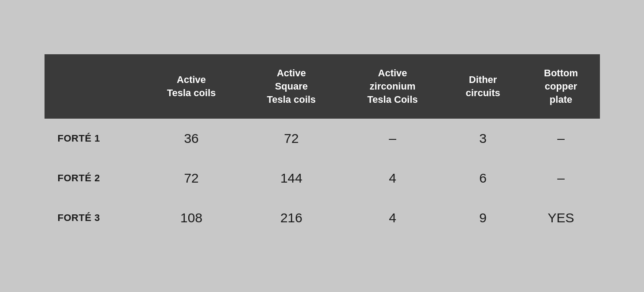 This screenshot has width=644, height=292. I want to click on cell-forte3-active-tesla: 108, so click(191, 218).